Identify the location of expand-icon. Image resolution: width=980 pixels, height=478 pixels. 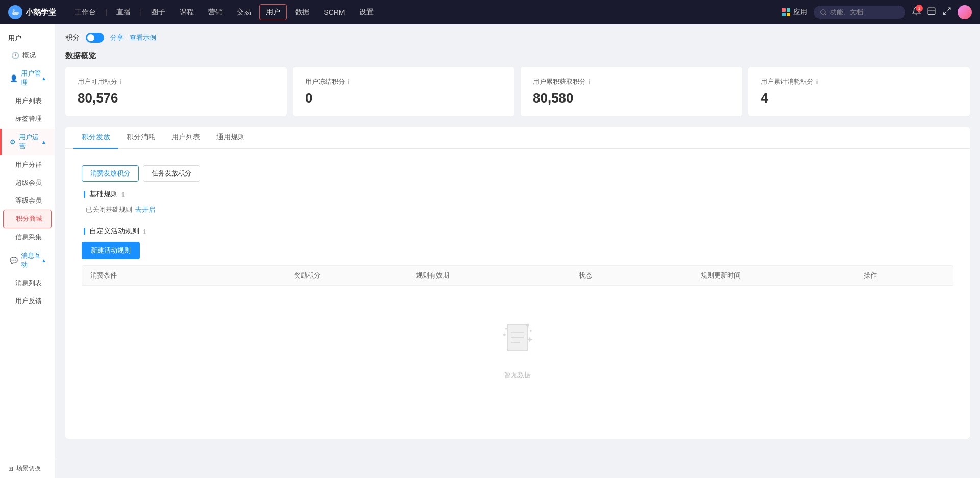
(947, 11).